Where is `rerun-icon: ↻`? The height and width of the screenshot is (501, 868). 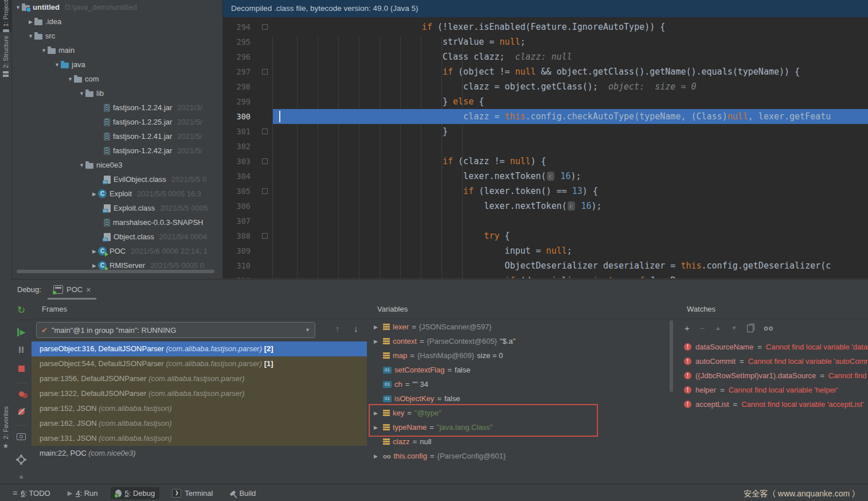 rerun-icon: ↻ is located at coordinates (21, 310).